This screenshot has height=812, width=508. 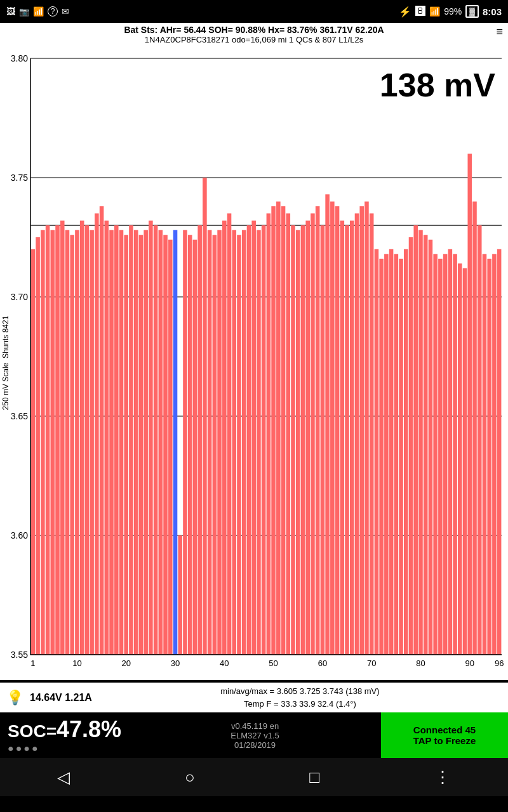 What do you see at coordinates (300, 691) in the screenshot?
I see `stats-line1: min/avg/max = 3.605 3.725 3.743 (138 mV)` at bounding box center [300, 691].